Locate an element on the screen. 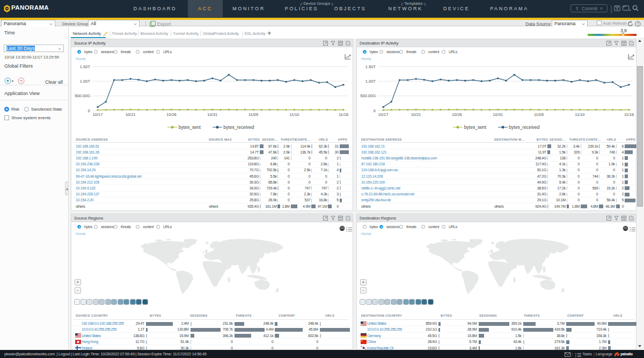  svg-text: paloalto is located at coordinates (627, 354).